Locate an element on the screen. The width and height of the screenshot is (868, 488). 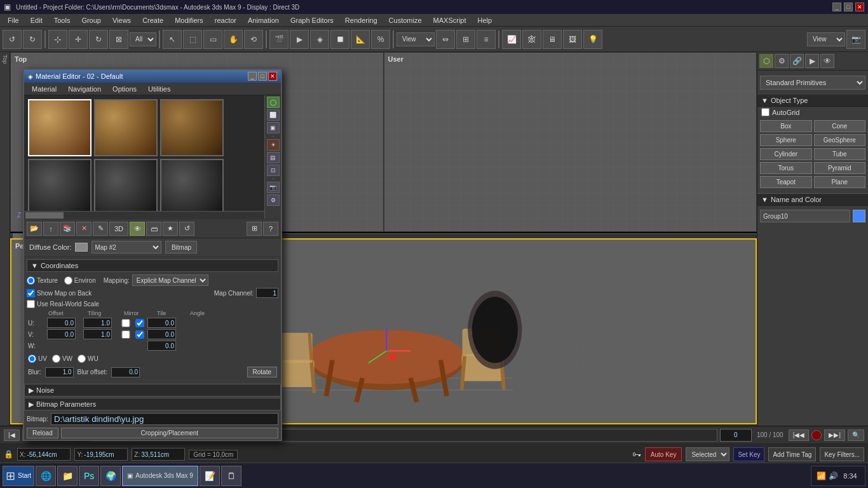
u-angle-input is located at coordinates (161, 323).